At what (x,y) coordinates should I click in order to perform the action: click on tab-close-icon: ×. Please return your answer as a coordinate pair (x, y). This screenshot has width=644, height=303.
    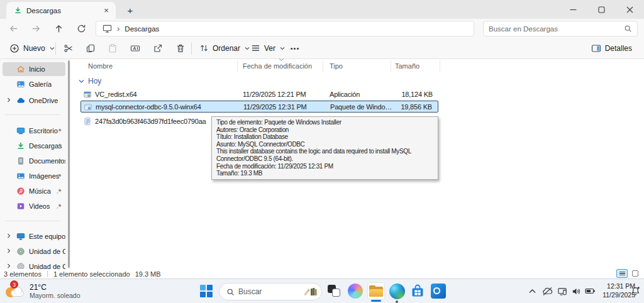
    Looking at the image, I should click on (106, 11).